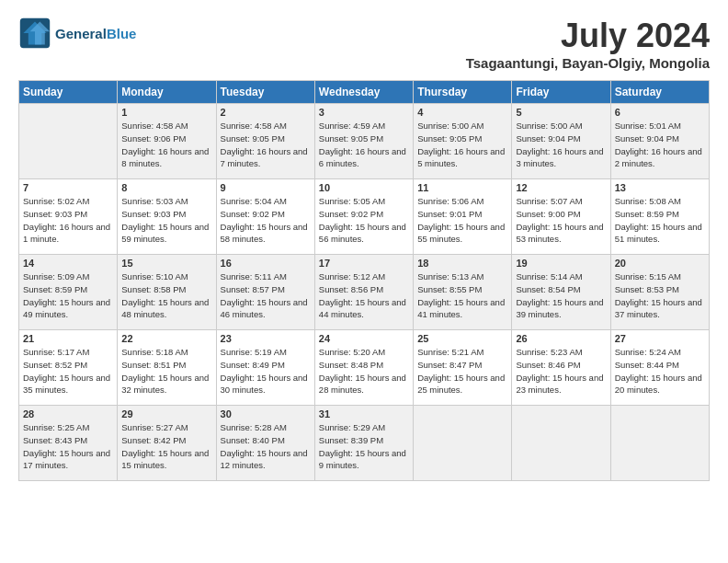 This screenshot has height=563, width=728. Describe the element at coordinates (559, 144) in the screenshot. I see `day-info: Sunrise: 5:00 AMSunset: 9:04 PMDaylight:…` at that location.